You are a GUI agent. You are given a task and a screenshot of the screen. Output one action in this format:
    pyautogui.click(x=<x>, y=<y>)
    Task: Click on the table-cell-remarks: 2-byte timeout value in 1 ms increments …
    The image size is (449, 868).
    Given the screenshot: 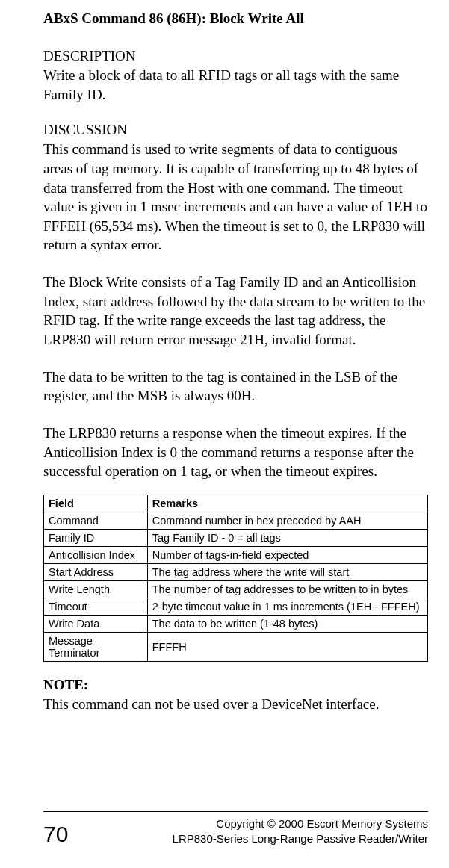 What is the action you would take?
    pyautogui.click(x=287, y=607)
    